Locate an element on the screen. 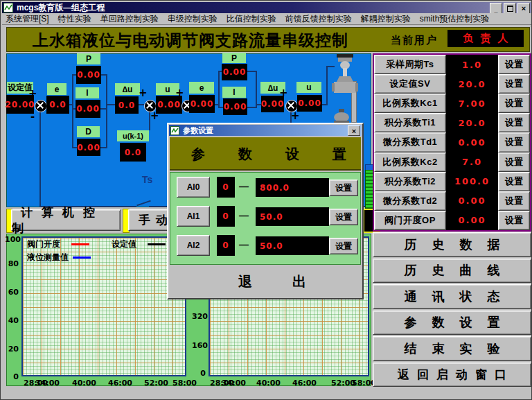 The image size is (532, 400). legend-line-red is located at coordinates (80, 244).